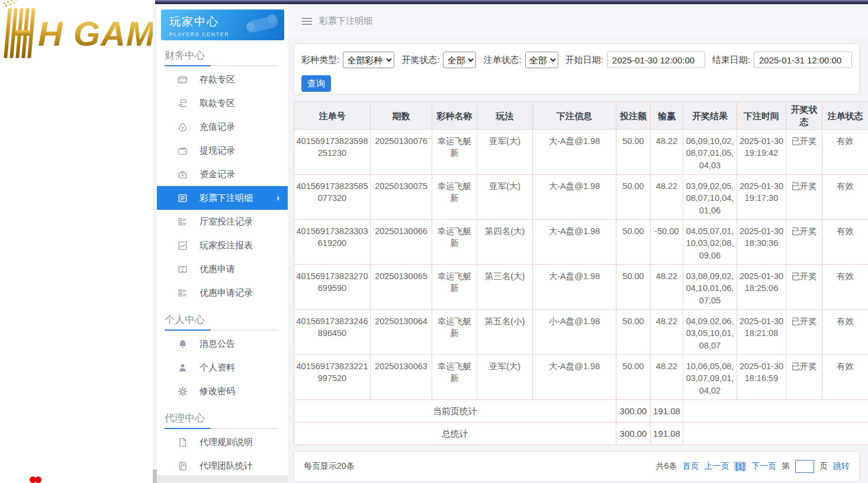 This screenshot has width=868, height=483. I want to click on cell-bet-time: 2025-01-30 19:17:30, so click(761, 197).